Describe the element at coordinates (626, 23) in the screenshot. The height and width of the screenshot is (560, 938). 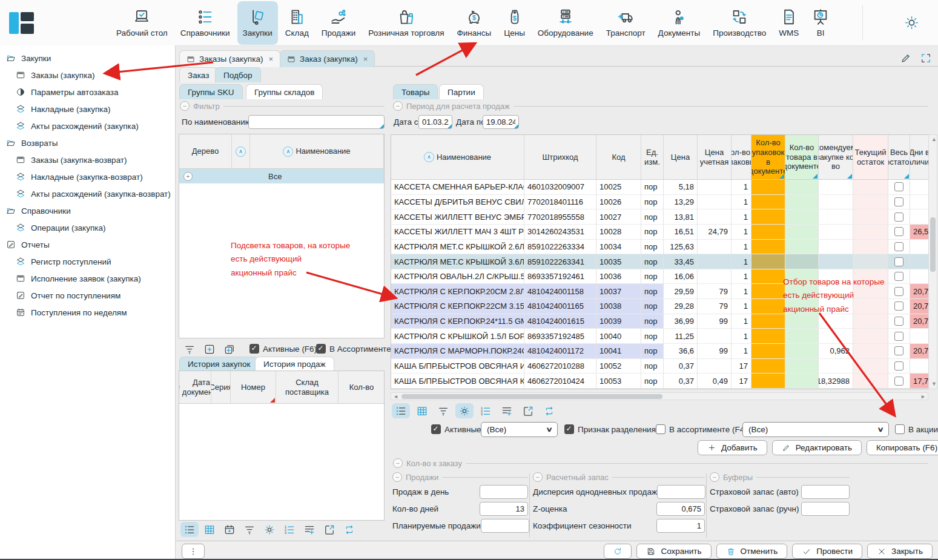
I see `module-item: Транспорт` at that location.